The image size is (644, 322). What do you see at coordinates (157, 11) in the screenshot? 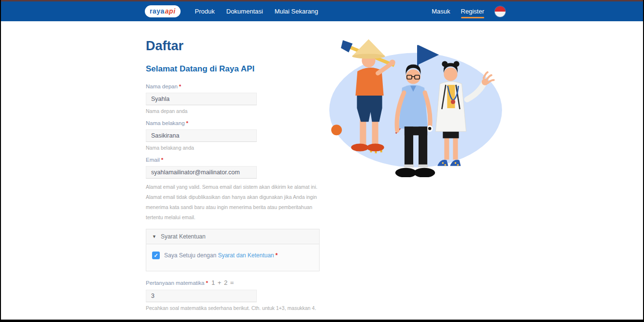
I see `logo-text-raya: raya` at bounding box center [157, 11].